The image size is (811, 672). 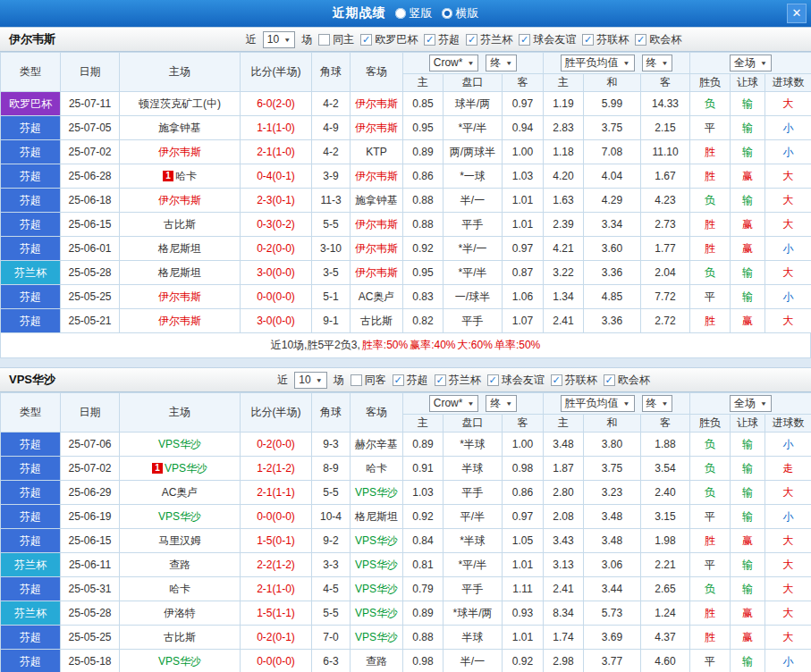 I want to click on chevron-down-icon: ▼, so click(x=319, y=380).